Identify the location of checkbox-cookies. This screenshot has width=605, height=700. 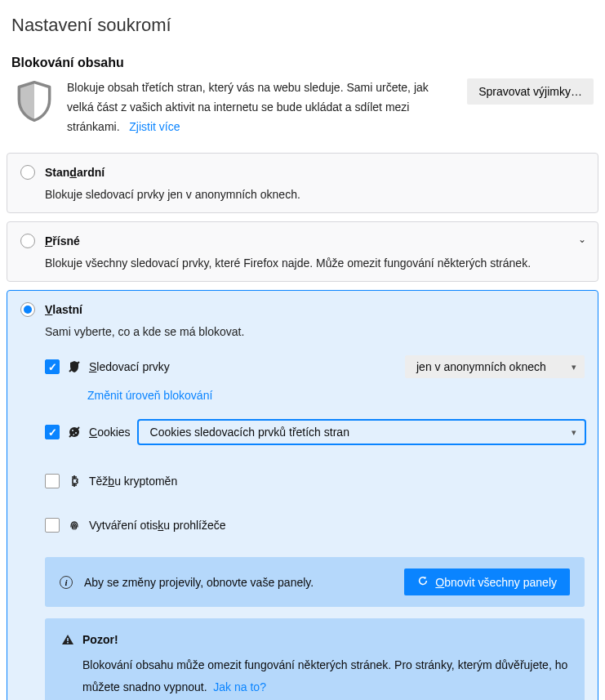
(52, 432).